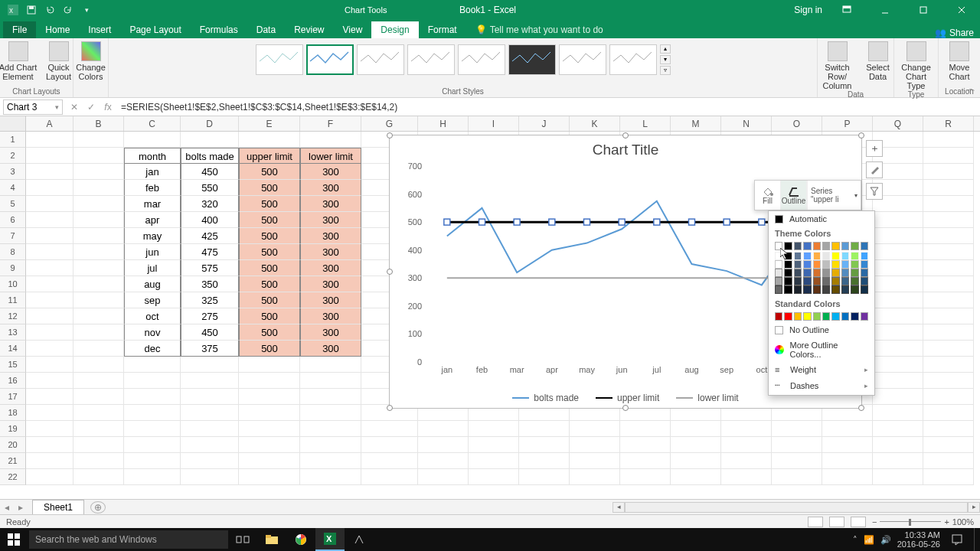 The width and height of the screenshot is (980, 551). I want to click on row-header: 3, so click(13, 171).